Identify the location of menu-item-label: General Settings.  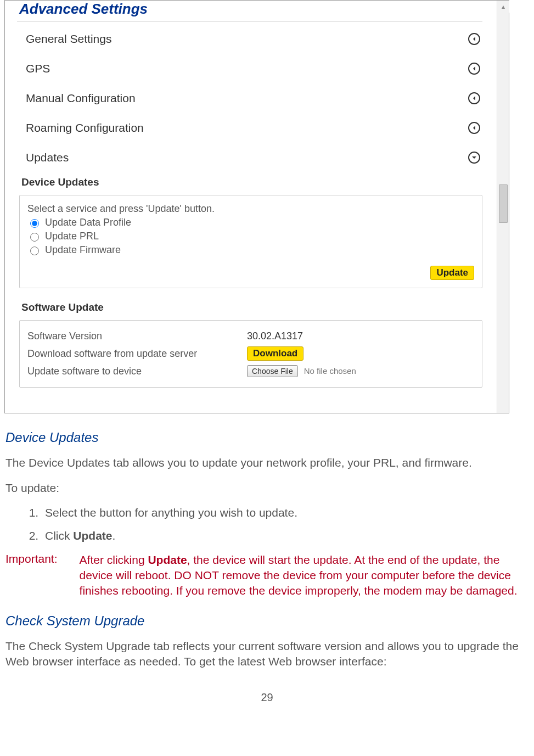
(69, 39).